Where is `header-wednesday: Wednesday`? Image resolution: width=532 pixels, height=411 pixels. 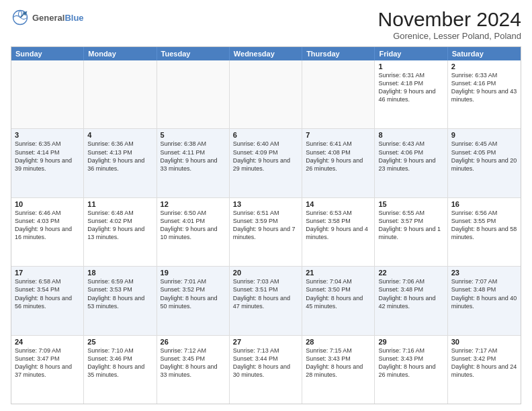 header-wednesday: Wednesday is located at coordinates (266, 54).